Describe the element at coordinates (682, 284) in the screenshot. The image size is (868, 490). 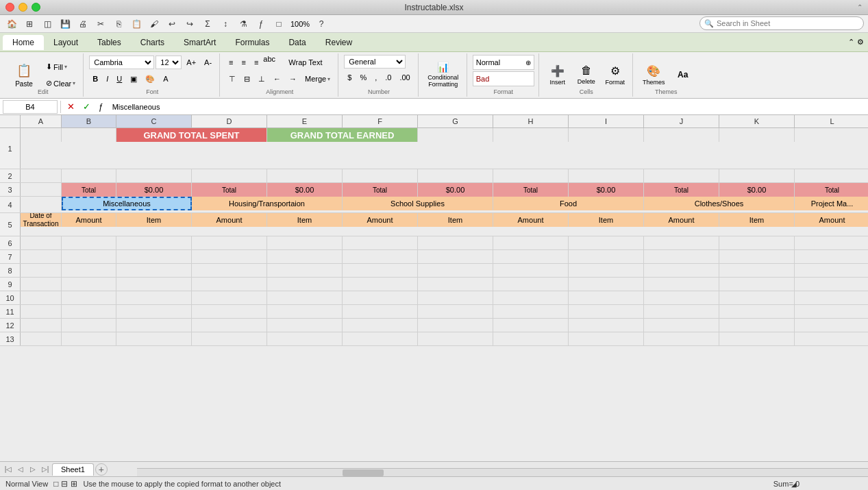
I see `cell-J9` at that location.